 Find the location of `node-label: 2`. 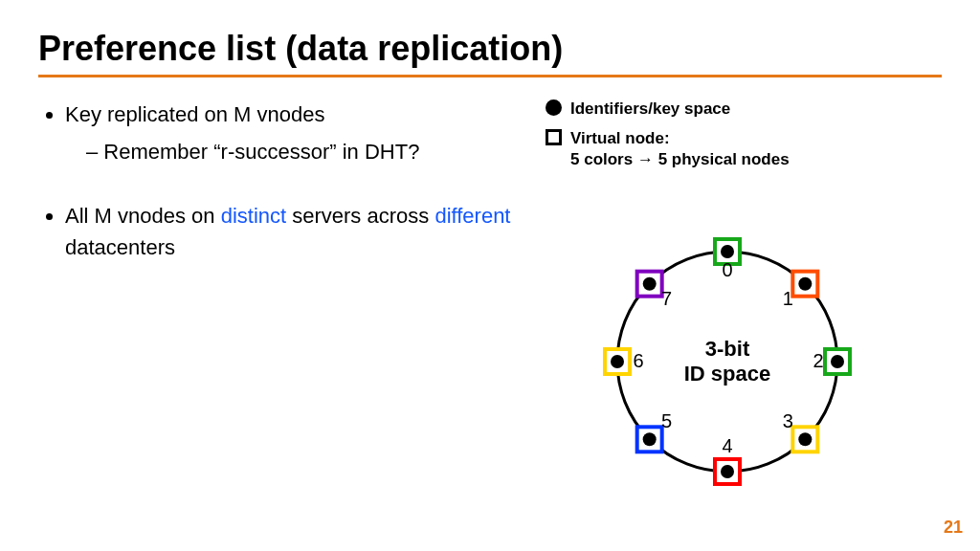

node-label: 2 is located at coordinates (817, 361).